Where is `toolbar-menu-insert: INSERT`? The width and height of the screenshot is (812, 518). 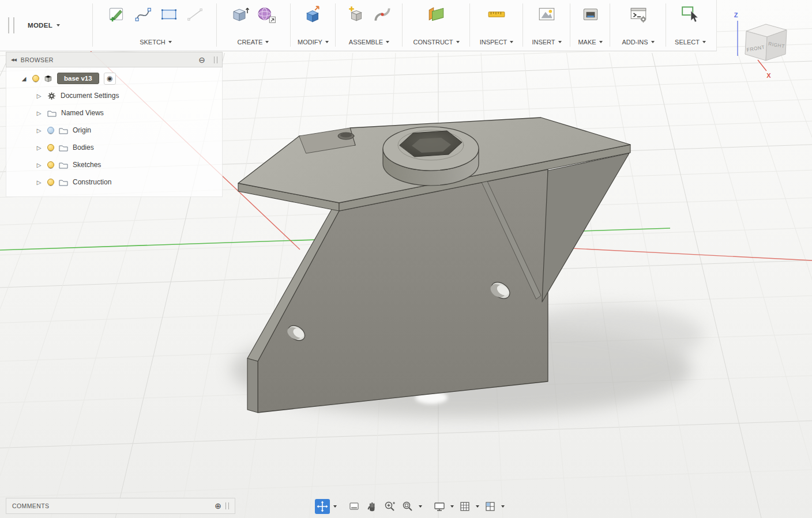
toolbar-menu-insert: INSERT is located at coordinates (547, 42).